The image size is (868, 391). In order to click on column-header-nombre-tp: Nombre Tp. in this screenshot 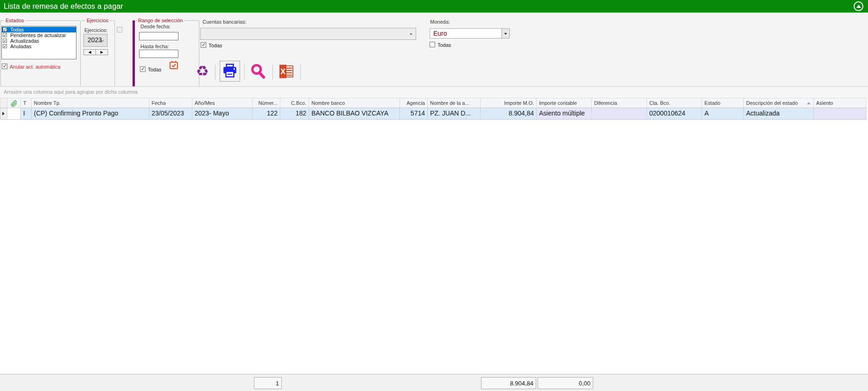, I will do `click(90, 103)`.